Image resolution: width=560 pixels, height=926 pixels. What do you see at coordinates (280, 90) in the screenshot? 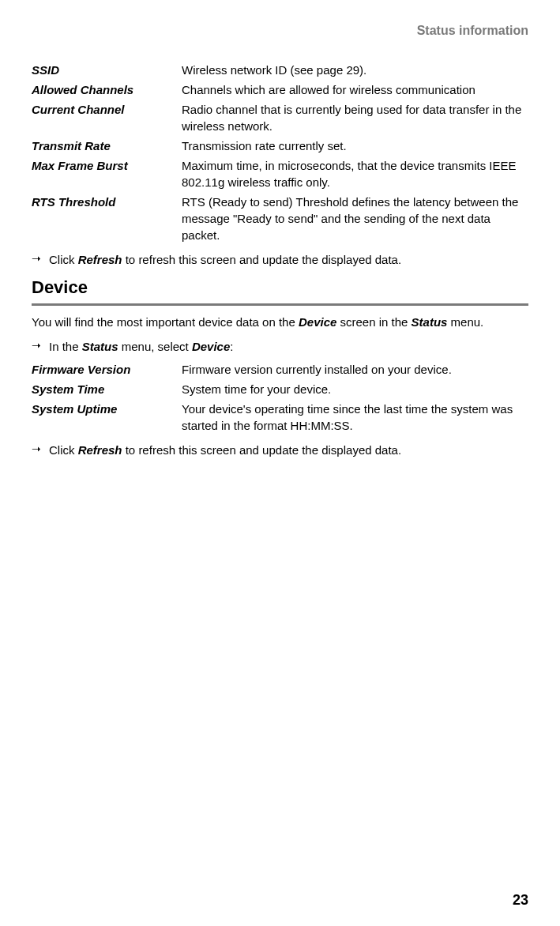
I see `def-row: Allowed Channels Channels which are allo…` at bounding box center [280, 90].